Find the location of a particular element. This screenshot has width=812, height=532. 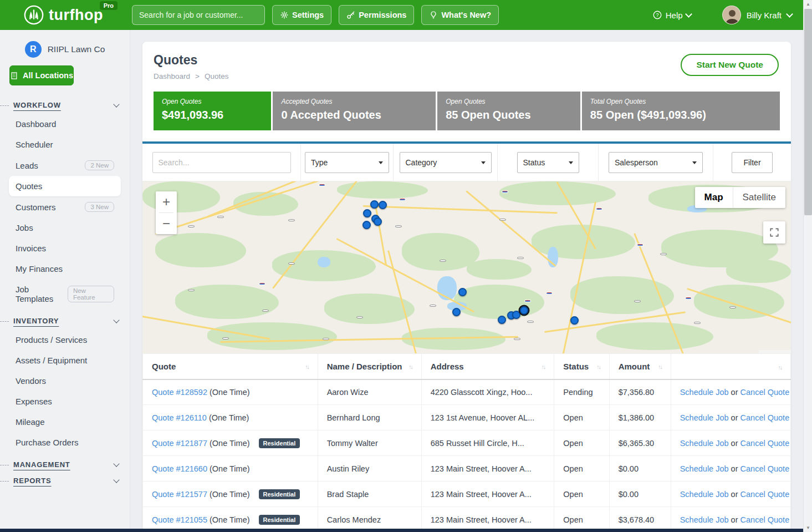

section-reports: REPORTS is located at coordinates (66, 480).